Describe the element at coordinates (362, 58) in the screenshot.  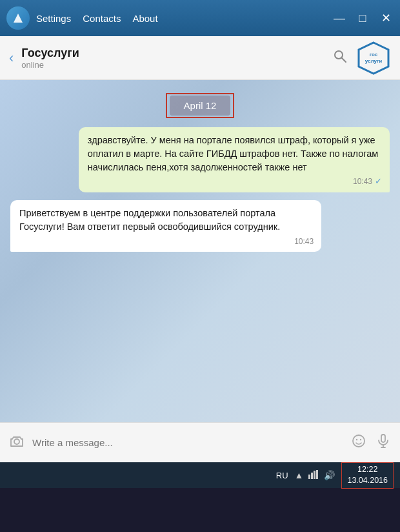
I see `header-right: гос услуги` at that location.